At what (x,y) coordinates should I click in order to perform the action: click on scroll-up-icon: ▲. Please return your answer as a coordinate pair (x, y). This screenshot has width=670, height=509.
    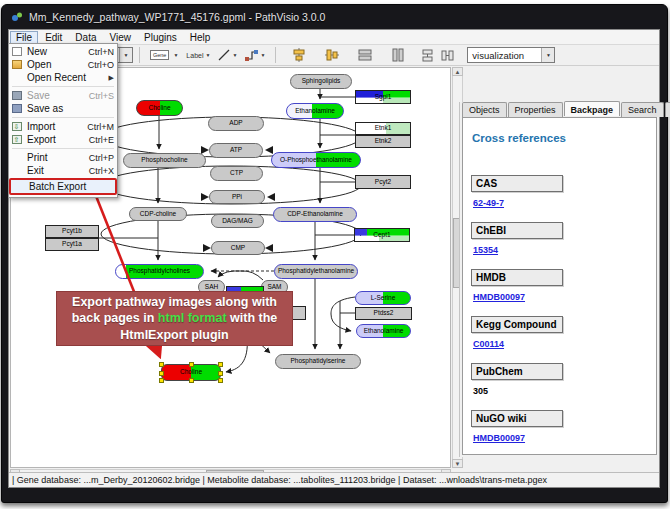
    Looking at the image, I should click on (458, 72).